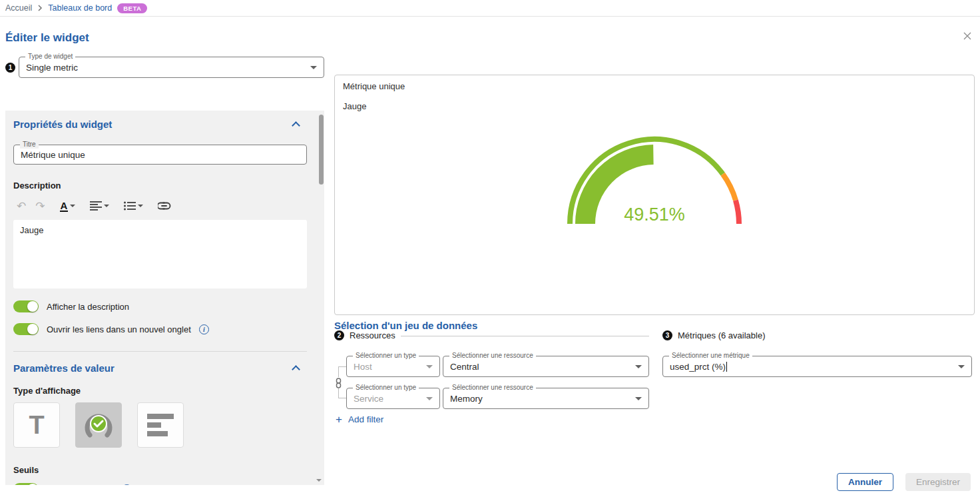 Image resolution: width=980 pixels, height=495 pixels. I want to click on breadcrumb-separator-icon, so click(40, 8).